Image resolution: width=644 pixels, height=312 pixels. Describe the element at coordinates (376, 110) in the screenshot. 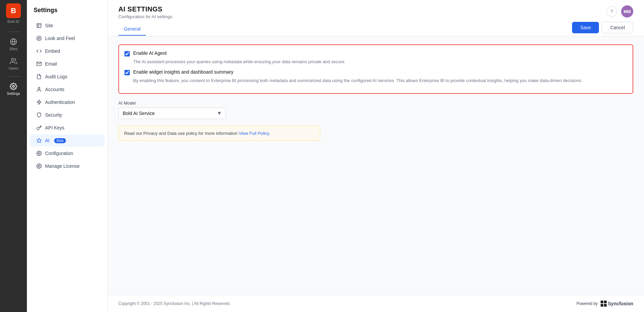

I see `ai-model-section: AI Model Bold AI Service OpenAI Azure Op…` at that location.